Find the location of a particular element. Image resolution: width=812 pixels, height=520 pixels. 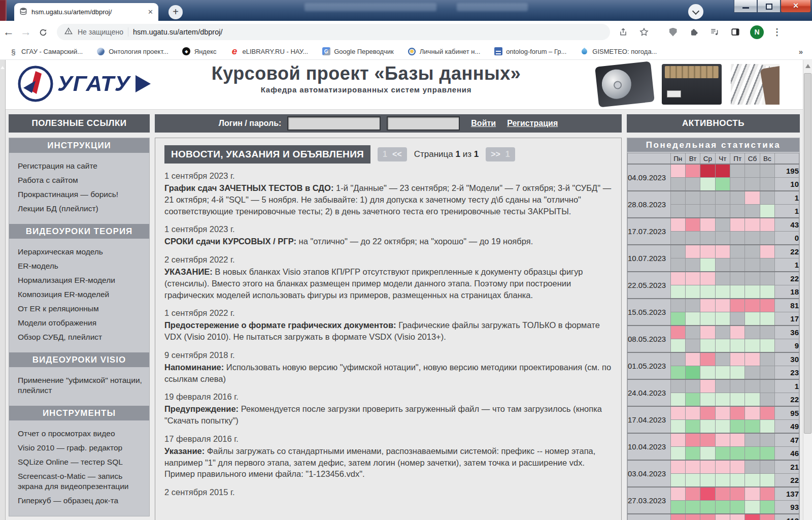

stats-value: 137 is located at coordinates (787, 494).